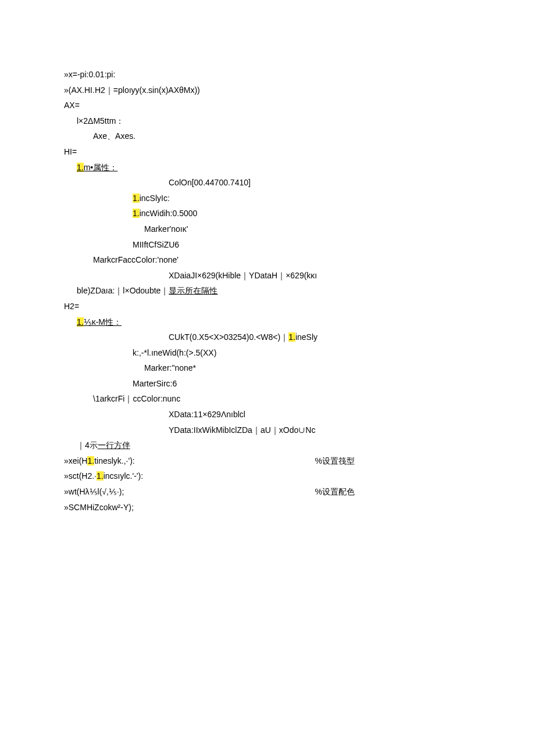 The width and height of the screenshot is (535, 756). I want to click on text: tineslyk.,·'):, so click(115, 461).